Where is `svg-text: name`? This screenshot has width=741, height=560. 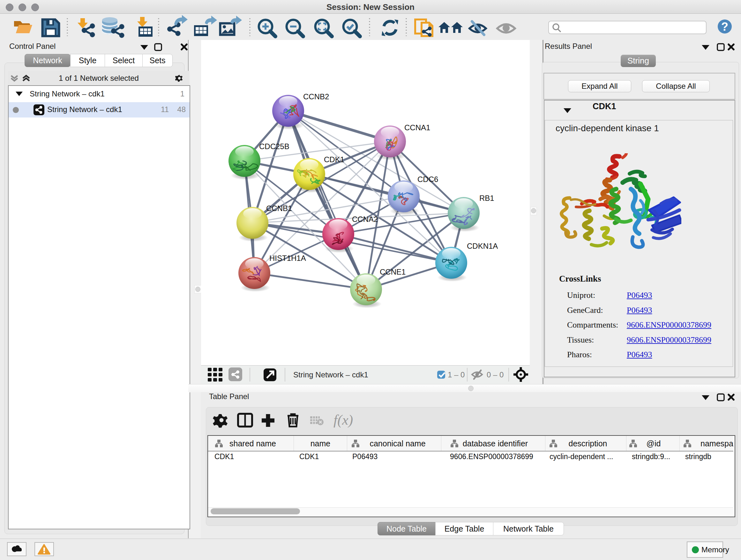
svg-text: name is located at coordinates (321, 444).